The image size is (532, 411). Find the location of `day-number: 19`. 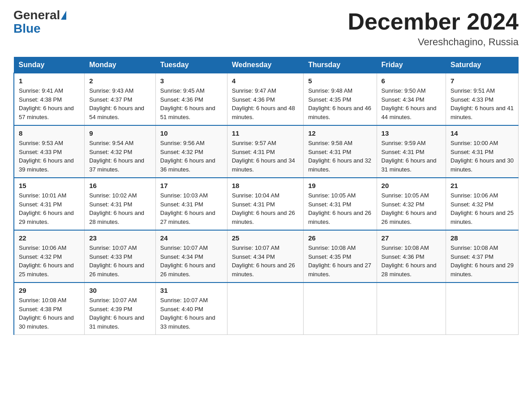

day-number: 19 is located at coordinates (340, 185).